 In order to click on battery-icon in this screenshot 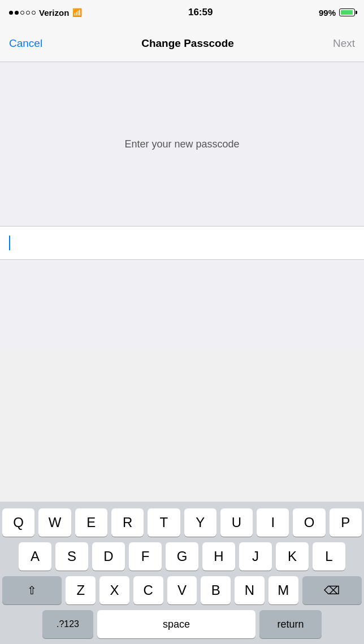, I will do `click(347, 12)`.